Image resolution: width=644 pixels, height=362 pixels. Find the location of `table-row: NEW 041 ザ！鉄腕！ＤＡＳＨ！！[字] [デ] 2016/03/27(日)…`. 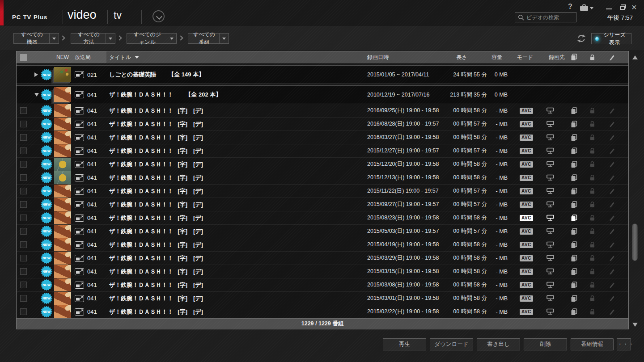

table-row: NEW 041 ザ！鉄腕！ＤＡＳＨ！！[字] [デ] 2016/03/27(日)… is located at coordinates (322, 138).